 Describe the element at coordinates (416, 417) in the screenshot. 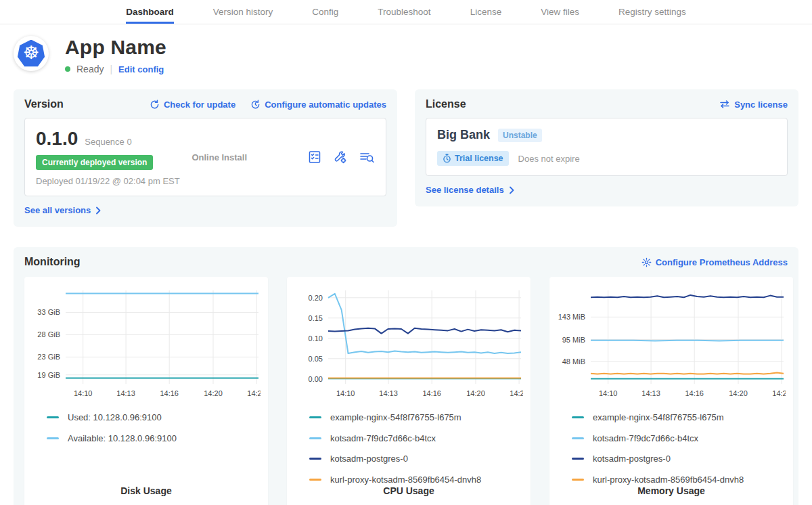

I see `legend-item: example-nginx-54f8f76755-l675m` at that location.